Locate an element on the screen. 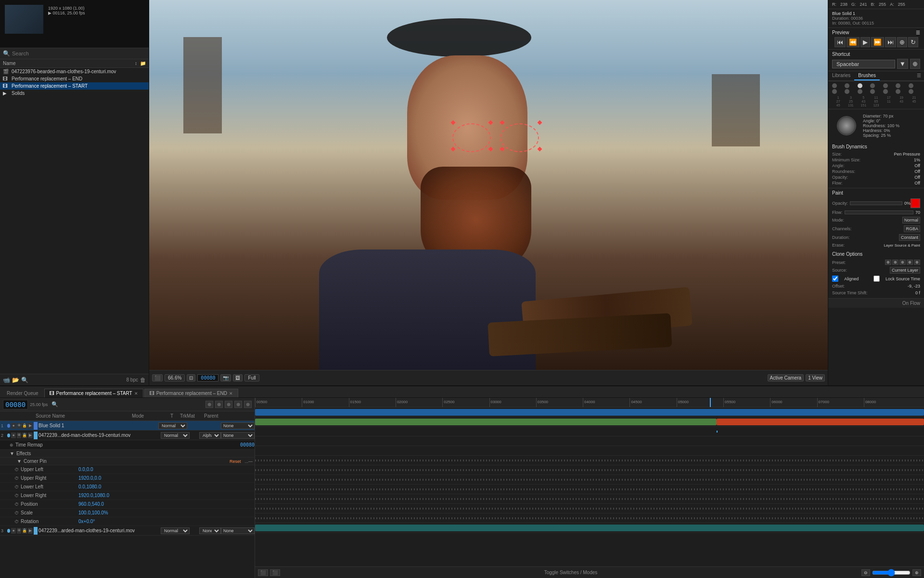 This screenshot has height=578, width=924. layer-tool-4: ⊕ is located at coordinates (238, 405).